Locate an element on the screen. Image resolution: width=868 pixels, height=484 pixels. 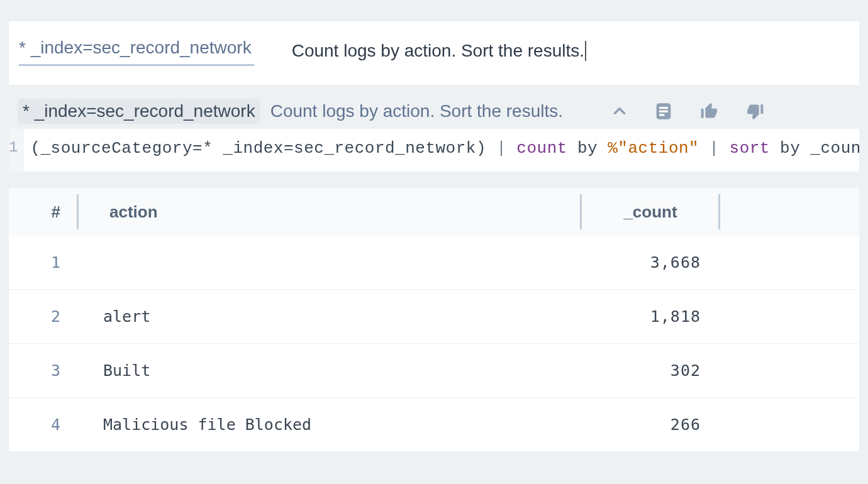
table-row: 2 alert 1,818 is located at coordinates (434, 317).